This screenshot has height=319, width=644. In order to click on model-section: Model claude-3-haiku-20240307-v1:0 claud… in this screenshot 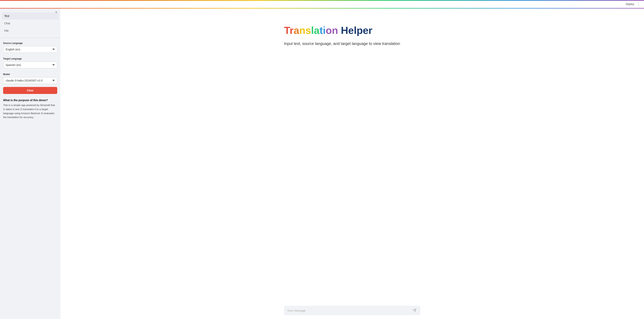, I will do `click(30, 78)`.